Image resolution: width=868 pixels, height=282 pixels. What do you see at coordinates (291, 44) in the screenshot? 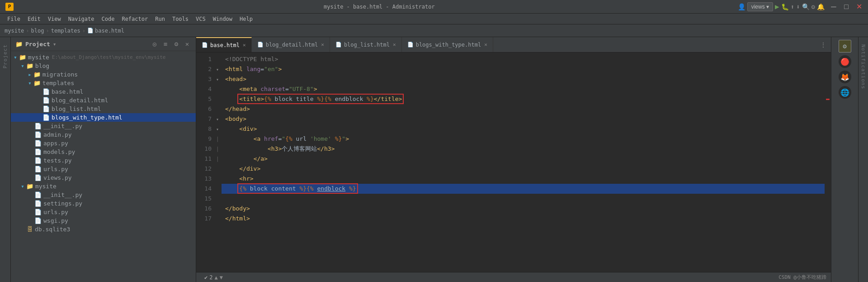
I see `tab-blog-detail: 📄 blog_detail.html ✕` at bounding box center [291, 44].